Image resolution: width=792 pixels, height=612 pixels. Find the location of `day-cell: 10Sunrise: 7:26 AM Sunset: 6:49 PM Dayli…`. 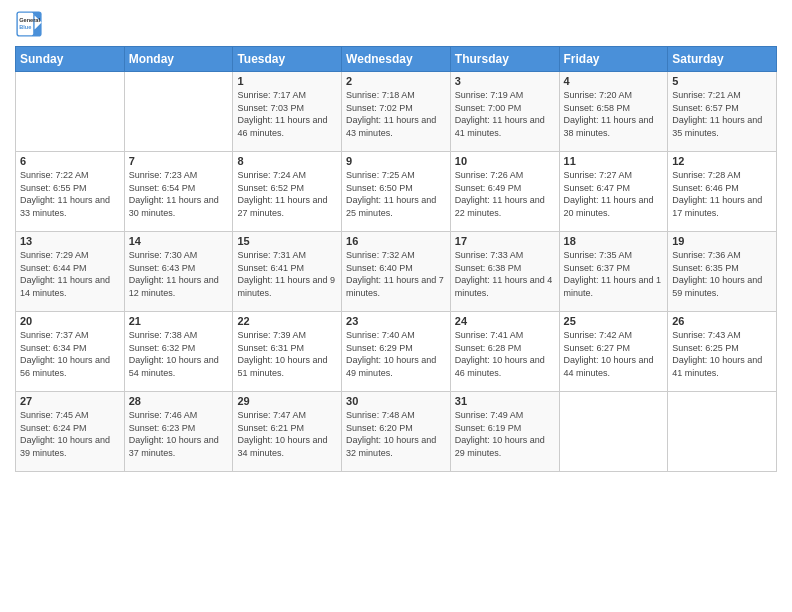

day-cell: 10Sunrise: 7:26 AM Sunset: 6:49 PM Dayli… is located at coordinates (504, 192).